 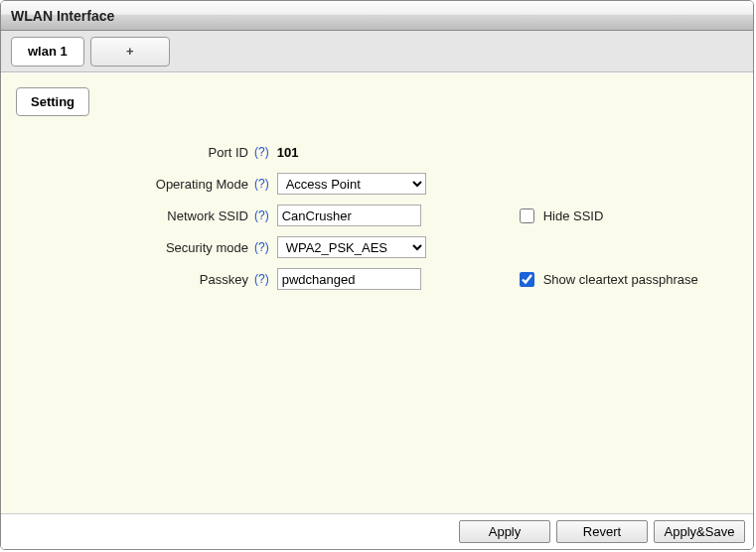 What do you see at coordinates (140, 185) in the screenshot?
I see `label-operating-mode: Operating Mode` at bounding box center [140, 185].